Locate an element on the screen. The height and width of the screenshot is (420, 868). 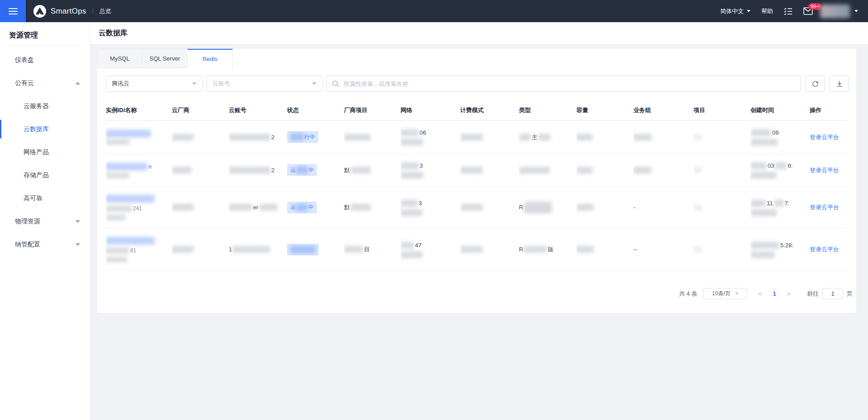
cell-vendor-project: 默 is located at coordinates (373, 170).